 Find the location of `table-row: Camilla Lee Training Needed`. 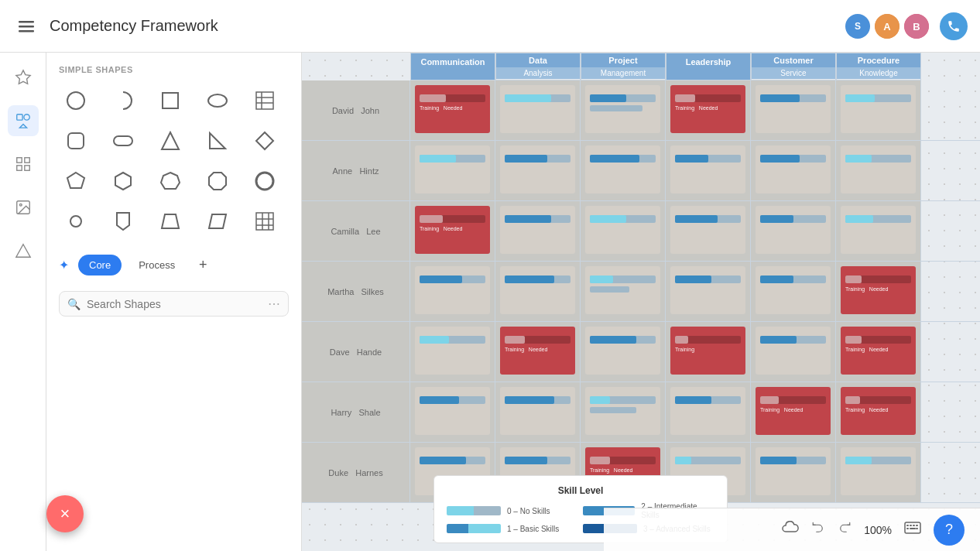

table-row: Camilla Lee Training Needed is located at coordinates (641, 231).